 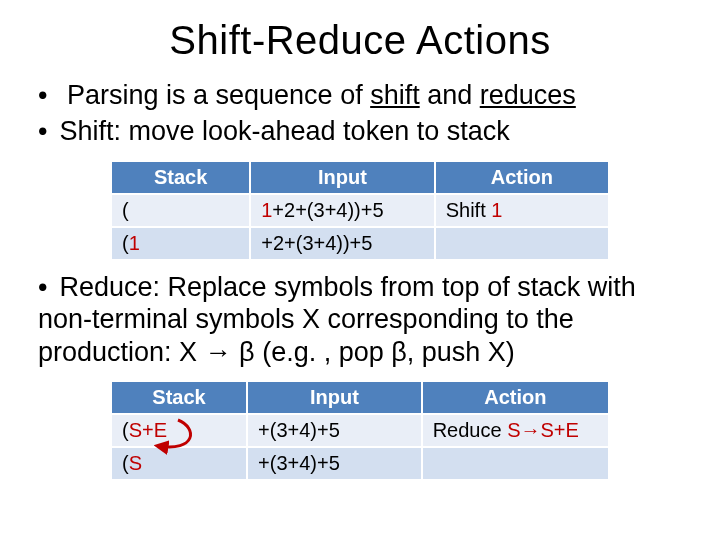 I want to click on cell-stack: (S+E, so click(x=179, y=430).